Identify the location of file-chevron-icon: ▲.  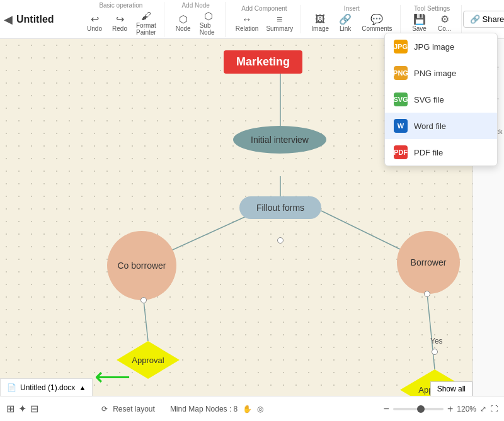
(82, 388).